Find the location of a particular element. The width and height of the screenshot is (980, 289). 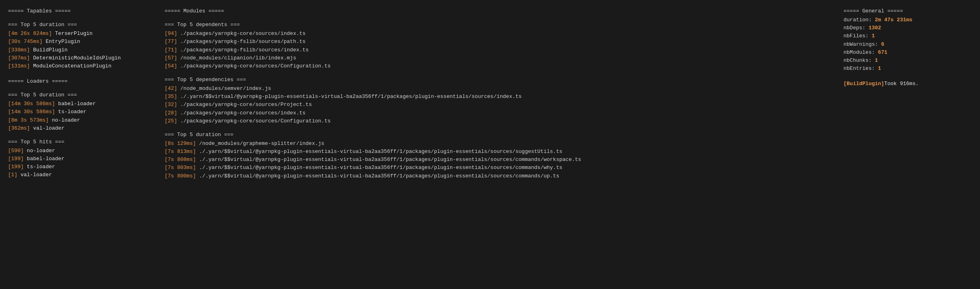

loader-hit-count-2: [199] is located at coordinates (16, 167).